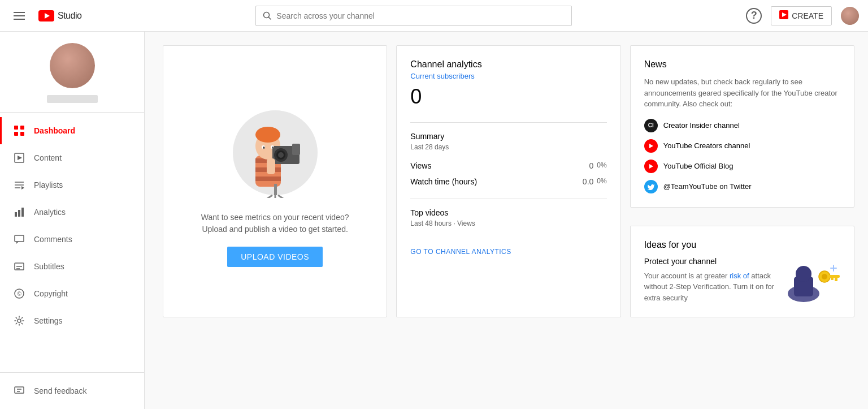 The width and height of the screenshot is (868, 409). What do you see at coordinates (509, 147) in the screenshot?
I see `summary-period: Last 28 days` at bounding box center [509, 147].